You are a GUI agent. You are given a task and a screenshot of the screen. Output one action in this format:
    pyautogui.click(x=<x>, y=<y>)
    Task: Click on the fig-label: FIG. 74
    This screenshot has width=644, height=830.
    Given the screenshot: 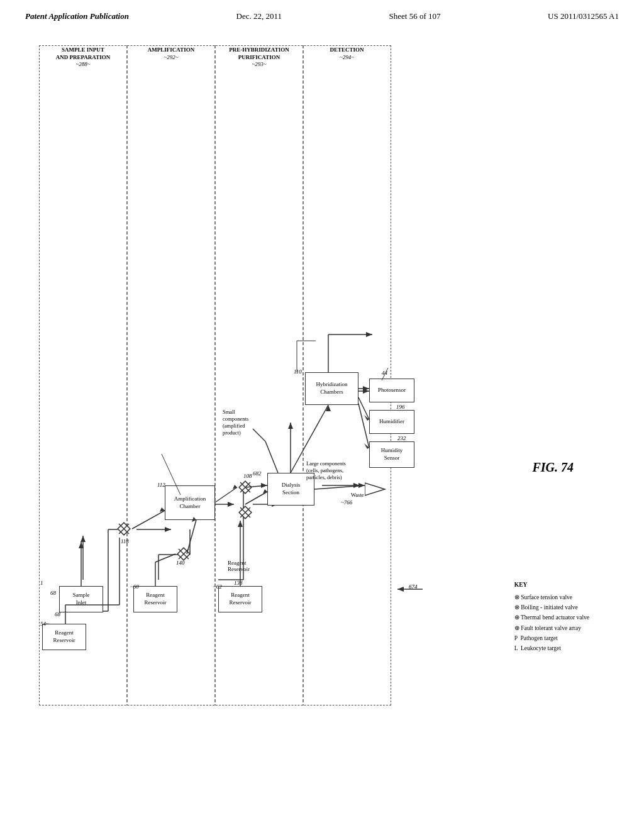 What is the action you would take?
    pyautogui.click(x=553, y=468)
    